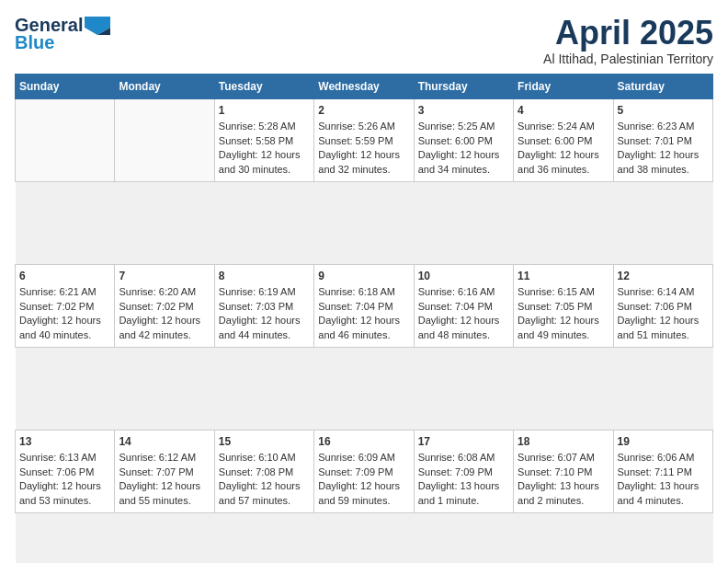 The width and height of the screenshot is (728, 563). What do you see at coordinates (64, 276) in the screenshot?
I see `day-number: 6` at bounding box center [64, 276].